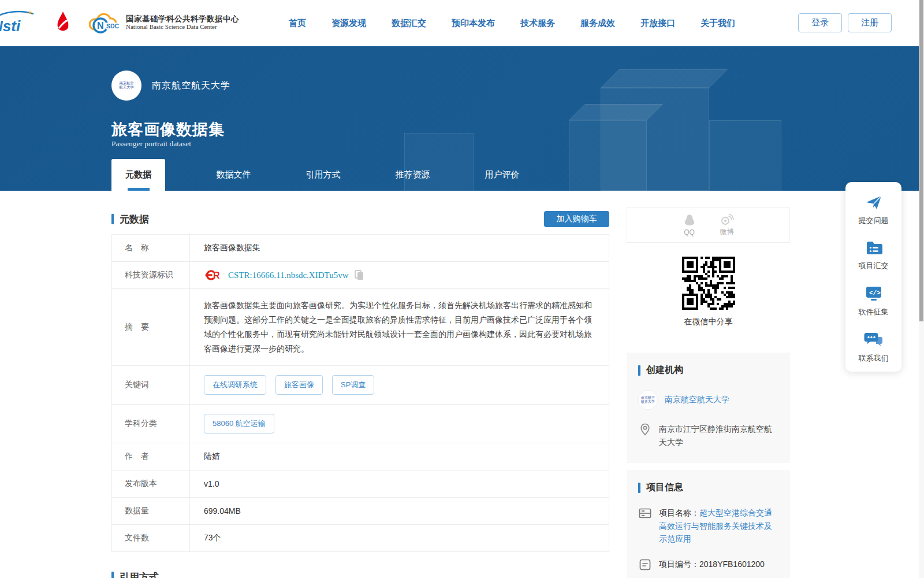 Image resolution: width=924 pixels, height=578 pixels. I want to click on wechat-share-caption: 在微信中分享, so click(709, 322).